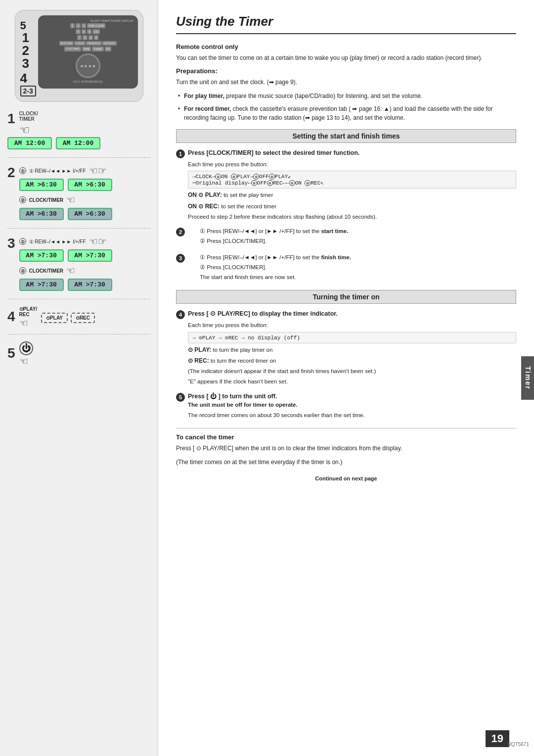 This screenshot has width=534, height=756. What do you see at coordinates (110, 44) in the screenshot?
I see `btn-play: PLAY MODE` at bounding box center [110, 44].